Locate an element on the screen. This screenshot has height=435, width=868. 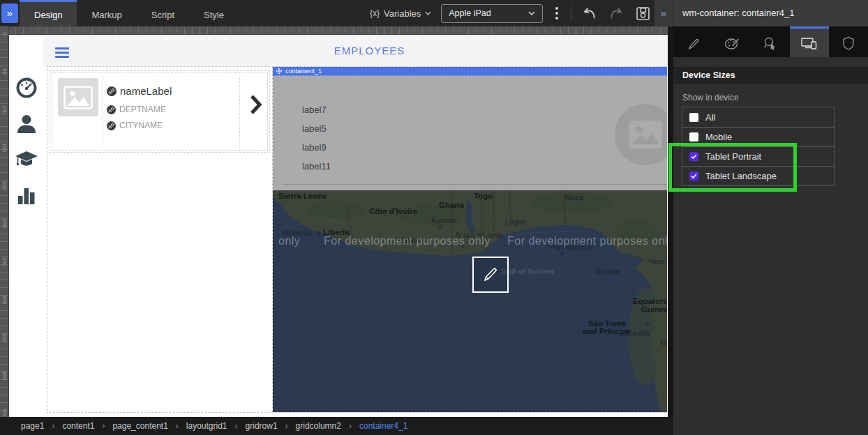
container-divider is located at coordinates (474, 184).